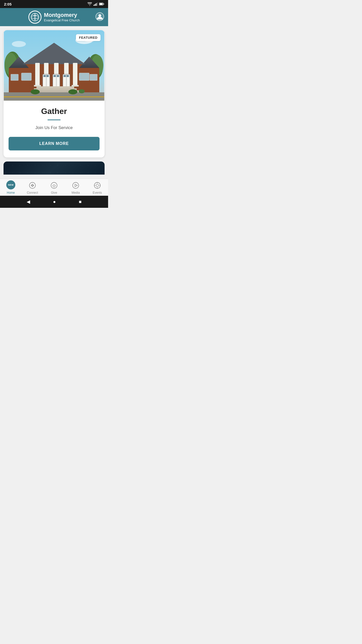 The height and width of the screenshot is (644, 362). I want to click on give-icon-wrap, so click(54, 185).